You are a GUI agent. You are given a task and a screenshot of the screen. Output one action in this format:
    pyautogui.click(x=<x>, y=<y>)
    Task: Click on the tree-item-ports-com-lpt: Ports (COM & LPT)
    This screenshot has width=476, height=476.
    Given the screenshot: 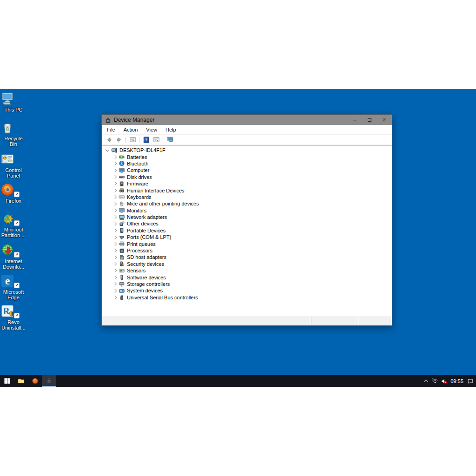 What is the action you would take?
    pyautogui.click(x=247, y=237)
    